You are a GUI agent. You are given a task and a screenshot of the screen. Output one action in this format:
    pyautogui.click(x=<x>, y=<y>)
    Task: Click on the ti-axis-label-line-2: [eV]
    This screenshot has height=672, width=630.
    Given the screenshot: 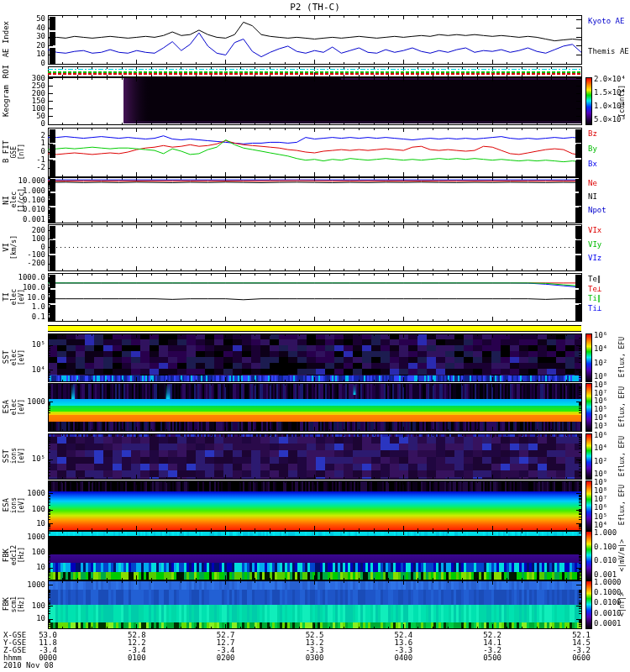 What is the action you would take?
    pyautogui.click(x=22, y=297)
    